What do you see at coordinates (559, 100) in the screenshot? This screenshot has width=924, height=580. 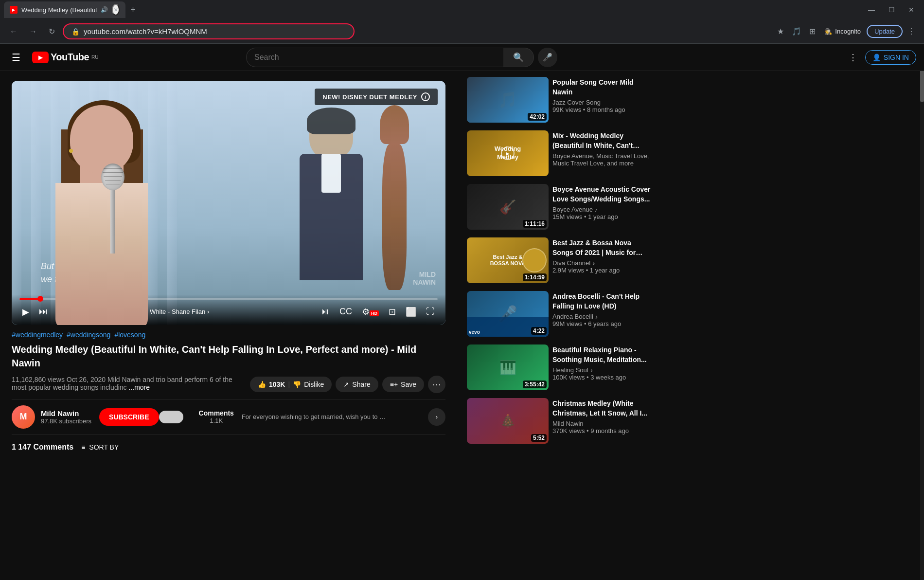 I see `sidebar-item: 42:02 🎵 Popular Song Cover Mild Nawin Ja…` at bounding box center [559, 100].